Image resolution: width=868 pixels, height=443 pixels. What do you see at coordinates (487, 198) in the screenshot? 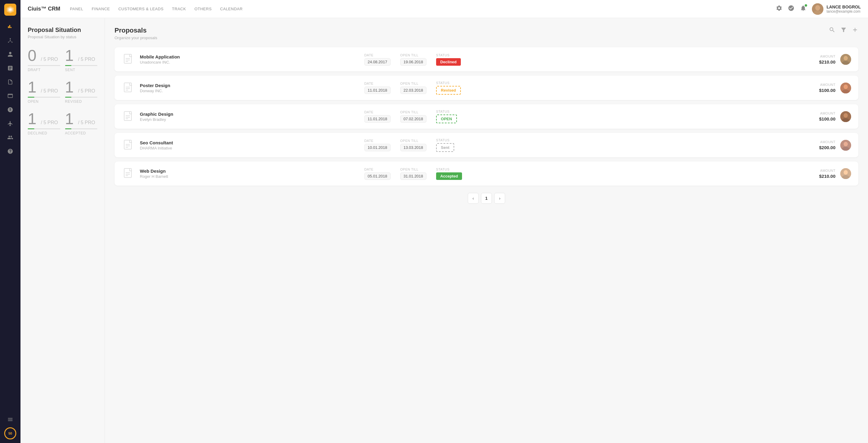
I see `current-page: 1` at bounding box center [487, 198].